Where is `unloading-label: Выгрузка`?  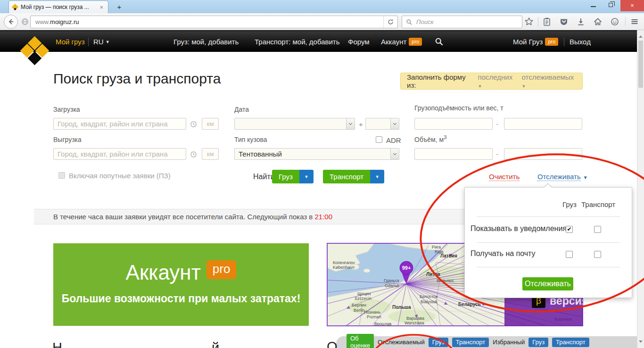 unloading-label: Выгрузка is located at coordinates (67, 140).